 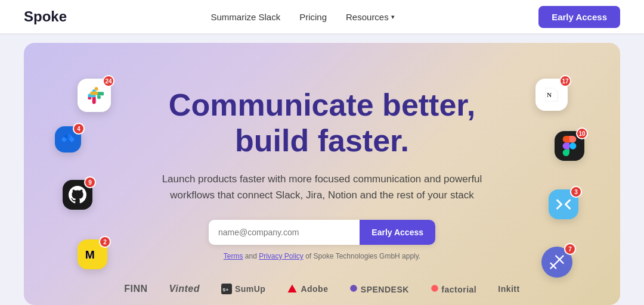 What do you see at coordinates (435, 288) in the screenshot?
I see `factorial-icon` at bounding box center [435, 288].